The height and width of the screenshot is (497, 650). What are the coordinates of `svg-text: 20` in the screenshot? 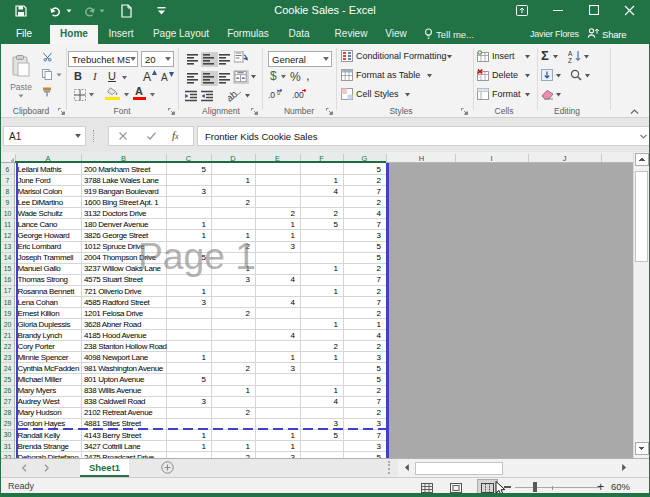 It's located at (8, 324).